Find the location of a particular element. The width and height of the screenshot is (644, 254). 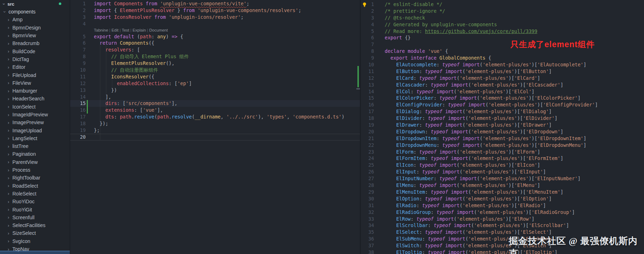

codelens-action-test: Test is located at coordinates (125, 30).